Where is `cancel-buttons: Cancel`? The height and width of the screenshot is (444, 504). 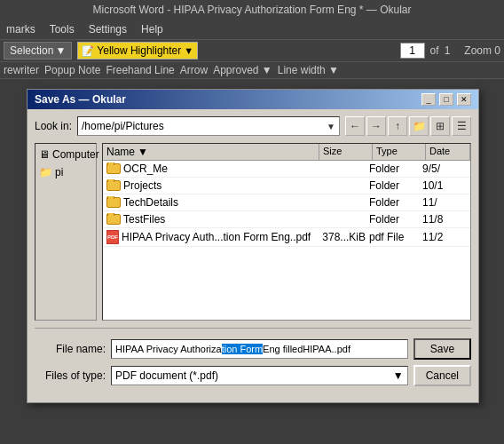
cancel-buttons: Cancel is located at coordinates (442, 376).